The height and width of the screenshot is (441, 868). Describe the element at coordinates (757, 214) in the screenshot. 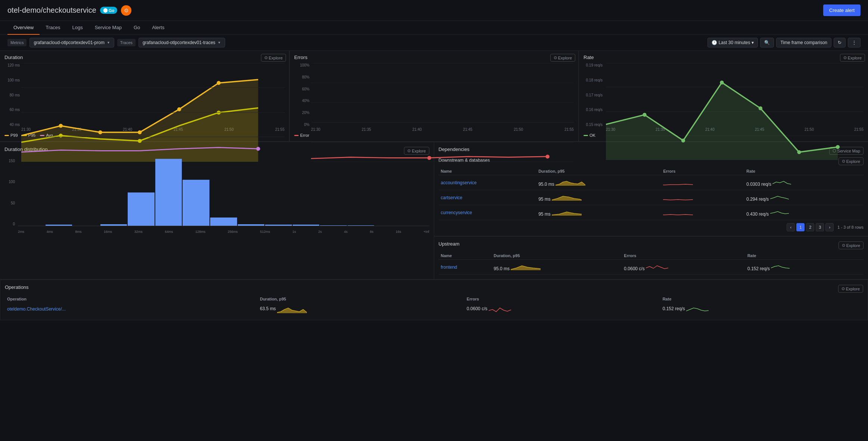

I see `rate-value: 0.430 req/s` at that location.